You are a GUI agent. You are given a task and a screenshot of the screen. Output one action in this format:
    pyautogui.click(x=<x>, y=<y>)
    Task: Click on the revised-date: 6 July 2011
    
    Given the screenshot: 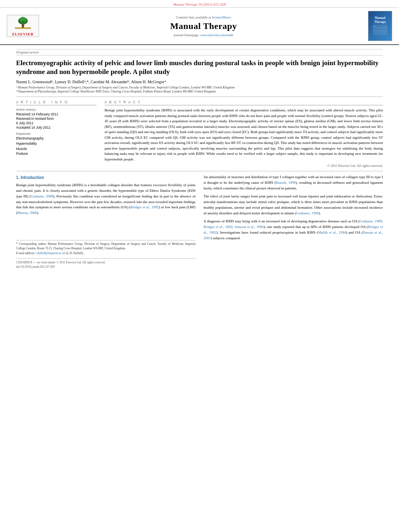 What is the action you would take?
    pyautogui.click(x=56, y=123)
    